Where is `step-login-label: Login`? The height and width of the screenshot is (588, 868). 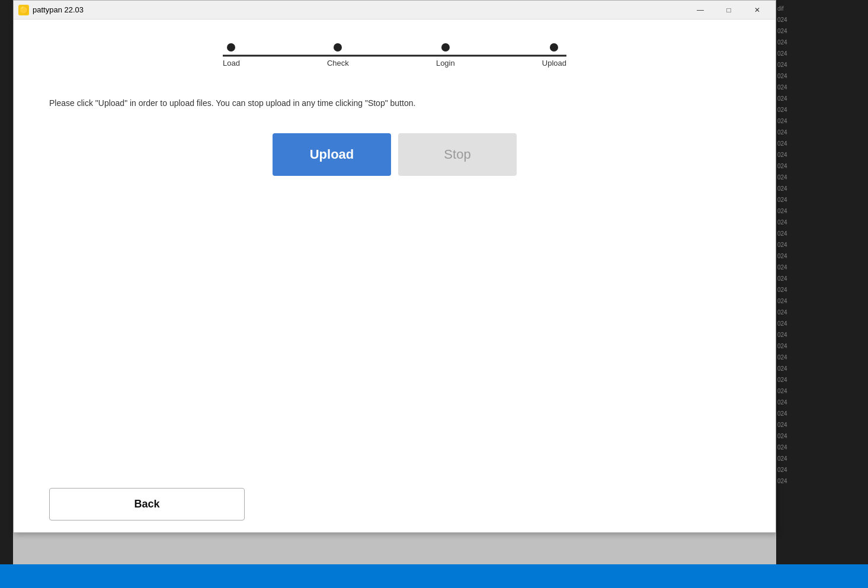
step-login-label: Login is located at coordinates (446, 63).